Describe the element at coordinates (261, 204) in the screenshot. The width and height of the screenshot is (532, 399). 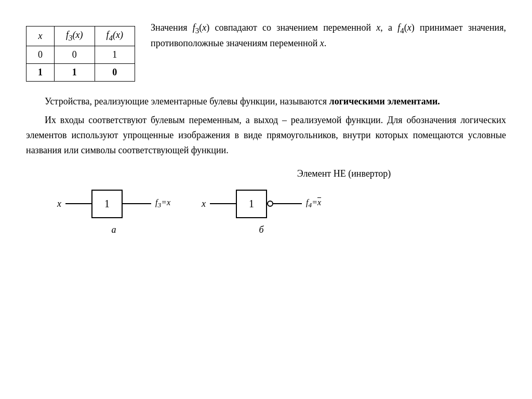
I see `diagram-b: x 1 f4=x` at that location.